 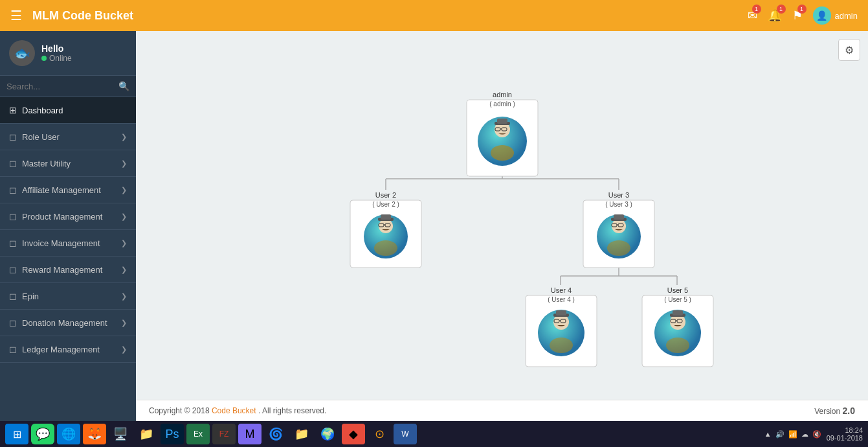 What do you see at coordinates (47, 163) in the screenshot?
I see `sidebar-item-label: Master Utility` at bounding box center [47, 163].